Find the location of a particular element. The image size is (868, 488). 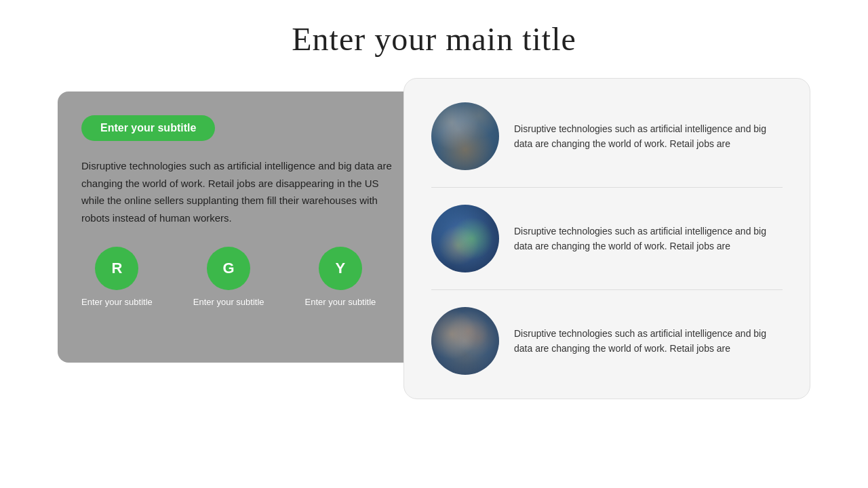

avatar-item-r: R Enter your subtitle is located at coordinates (117, 277).